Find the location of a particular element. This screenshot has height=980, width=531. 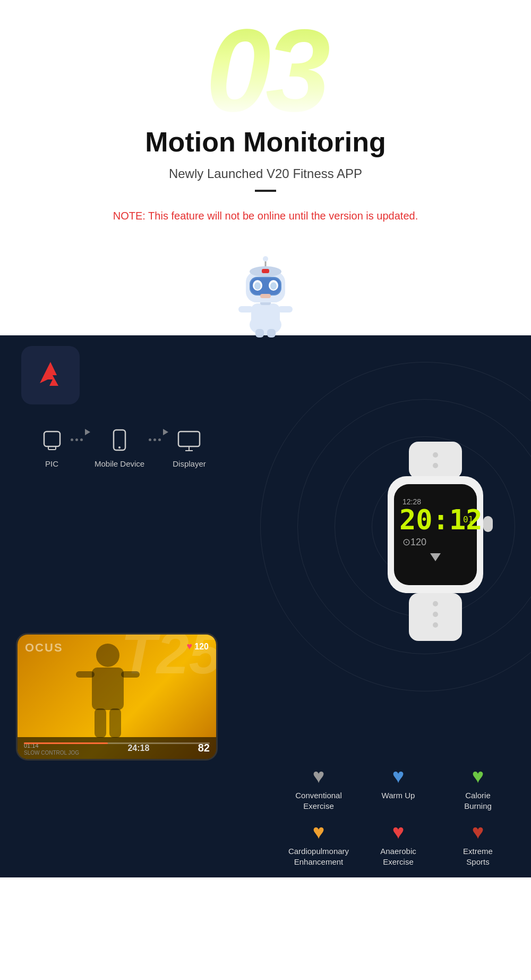

note-text: NOTE: This feature will not be online un… is located at coordinates (266, 216).